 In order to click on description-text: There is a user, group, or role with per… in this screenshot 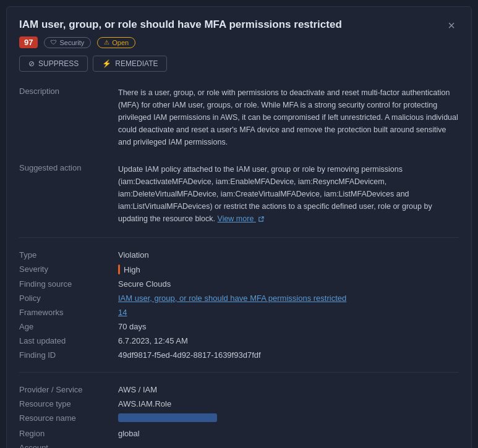, I will do `click(288, 117)`.